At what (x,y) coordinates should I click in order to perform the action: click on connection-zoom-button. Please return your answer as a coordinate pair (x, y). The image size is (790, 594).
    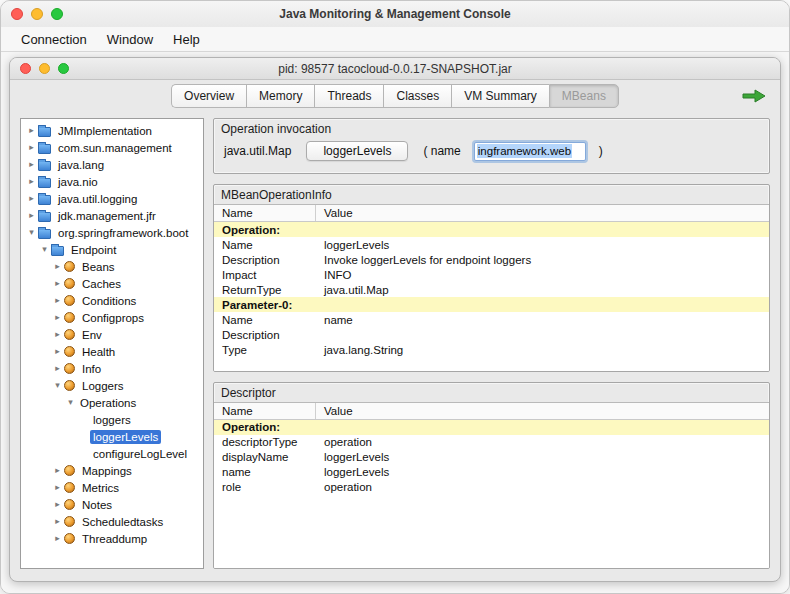
    Looking at the image, I should click on (64, 68).